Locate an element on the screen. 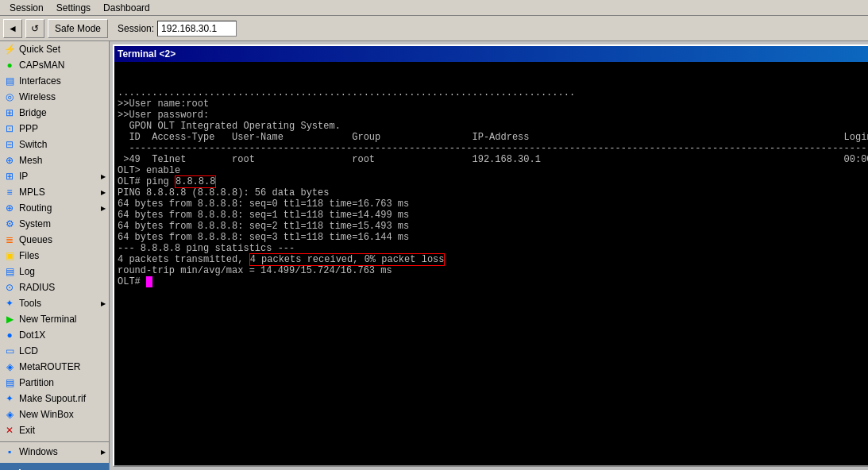  bridge-icon: ⊞ is located at coordinates (10, 113).